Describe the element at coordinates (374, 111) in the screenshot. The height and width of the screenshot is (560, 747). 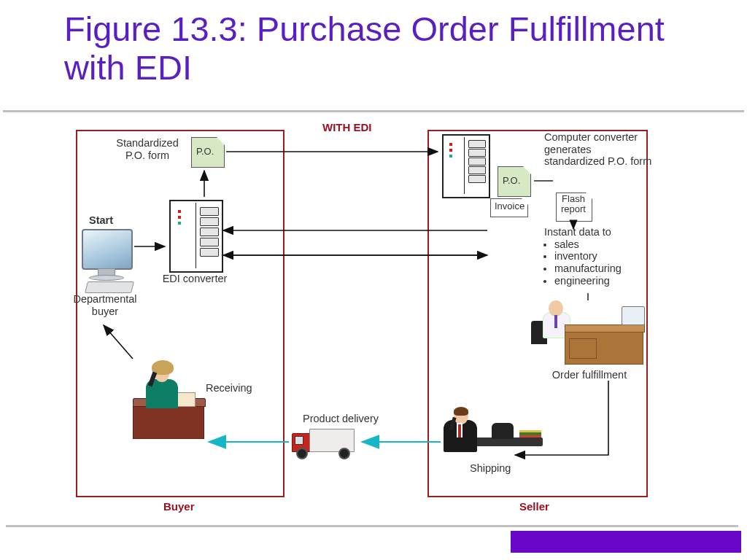
I see `divider-top` at that location.